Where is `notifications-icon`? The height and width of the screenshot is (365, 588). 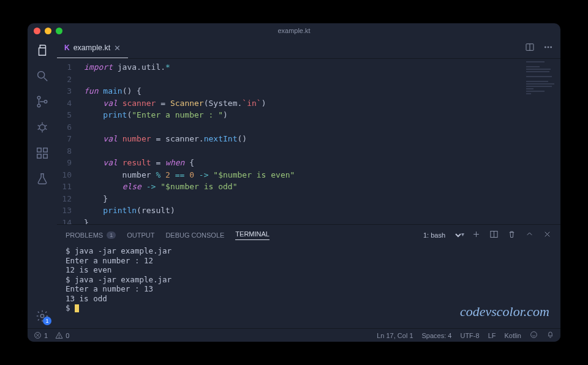 notifications-icon is located at coordinates (550, 336).